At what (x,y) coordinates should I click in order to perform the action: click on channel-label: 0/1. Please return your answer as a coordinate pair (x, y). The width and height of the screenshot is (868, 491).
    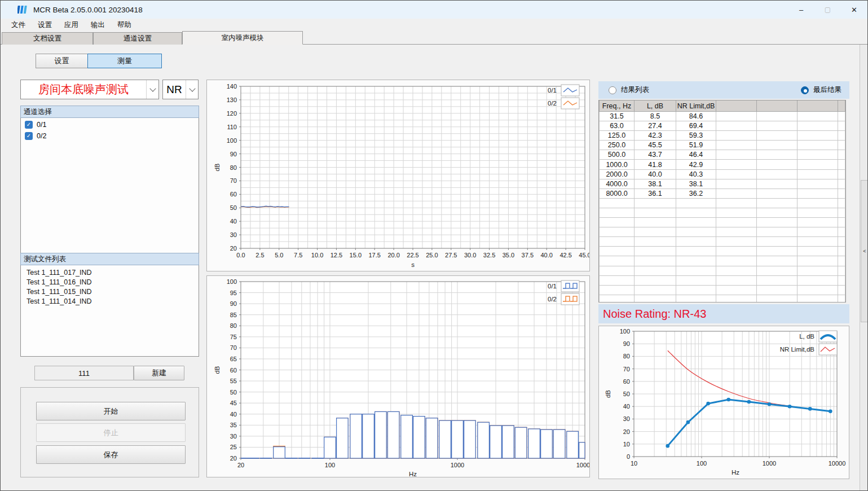
    Looking at the image, I should click on (42, 125).